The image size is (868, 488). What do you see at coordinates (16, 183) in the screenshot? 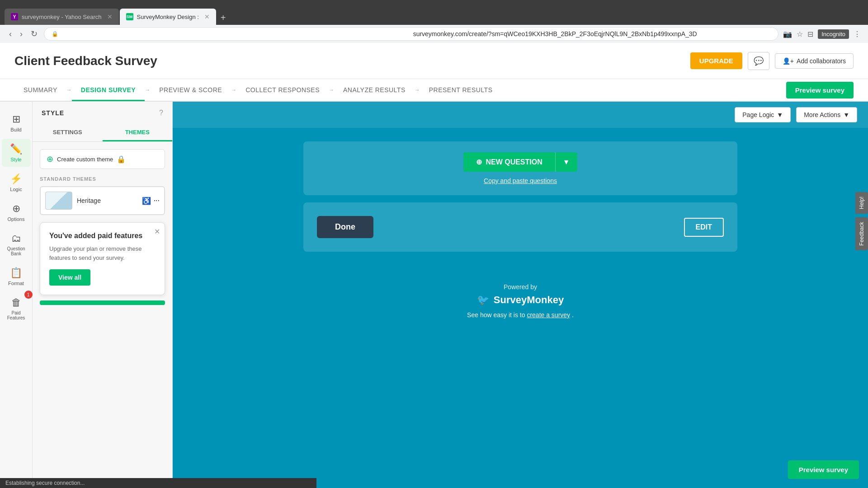
I see `sidebar-item-logic: ⚡ Logic` at bounding box center [16, 183].